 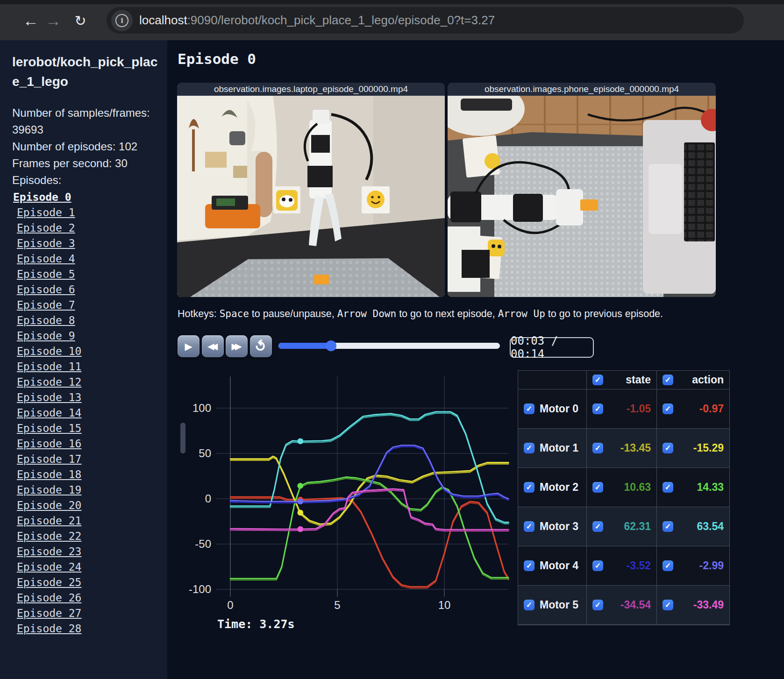 I want to click on episode-link-13: Episode 13, so click(x=49, y=398).